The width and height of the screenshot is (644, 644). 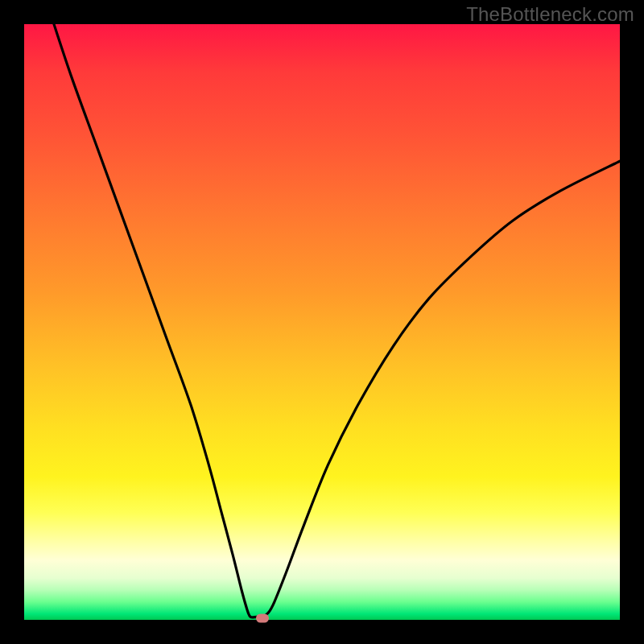 I want to click on watermark-text: TheBottleneck.com, so click(x=551, y=14).